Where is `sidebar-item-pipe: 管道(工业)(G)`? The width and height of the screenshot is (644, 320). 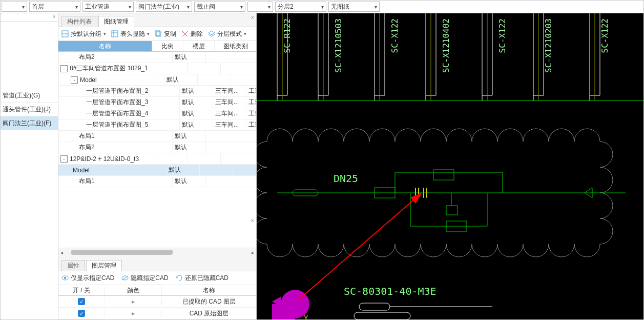 sidebar-item-pipe: 管道(工业)(G) is located at coordinates (29, 95).